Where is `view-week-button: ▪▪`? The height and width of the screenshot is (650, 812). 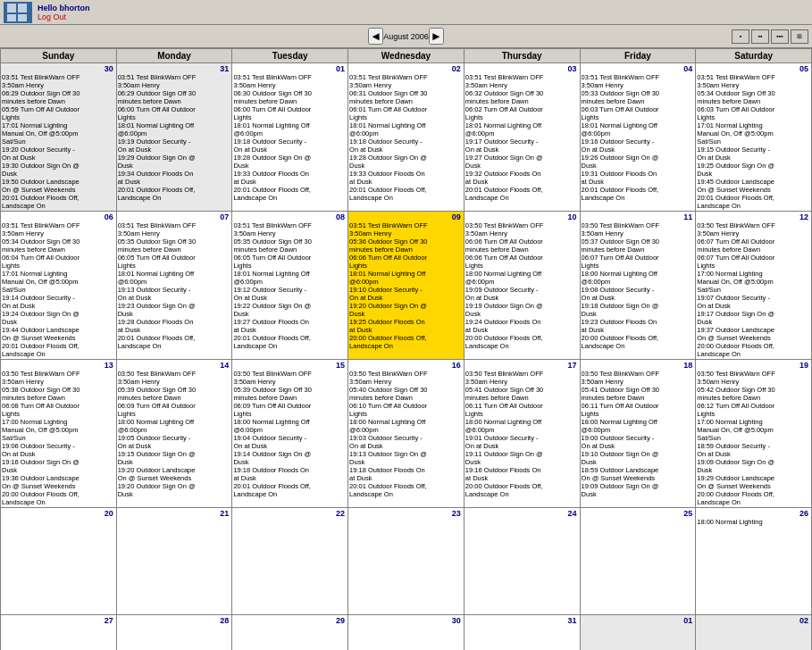
view-week-button: ▪▪ is located at coordinates (760, 37).